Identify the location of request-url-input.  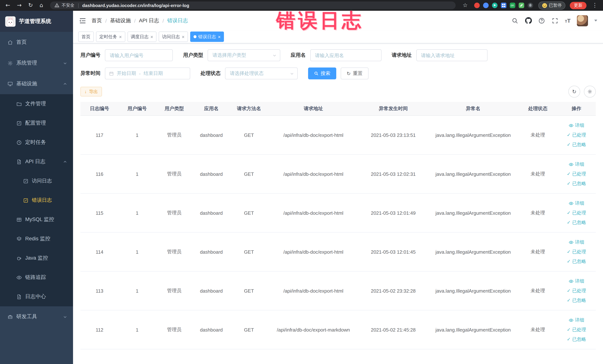
(452, 55).